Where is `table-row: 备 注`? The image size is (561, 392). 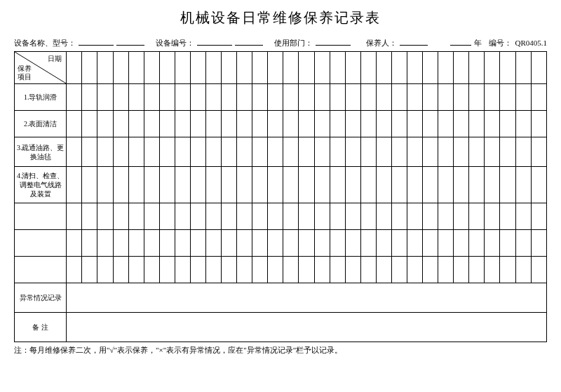
table-row: 备 注 is located at coordinates (280, 327).